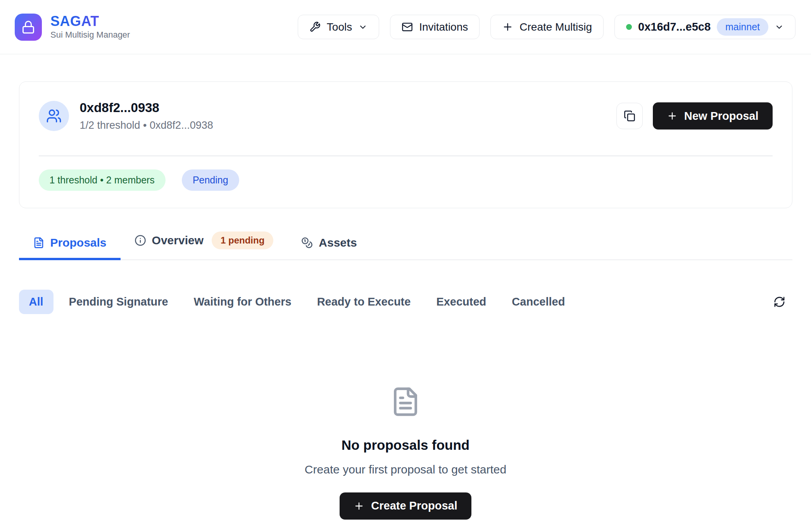 The width and height of the screenshot is (811, 532). Describe the element at coordinates (406, 107) in the screenshot. I see `multisig-card-header: 0xd8f2...0938 1/2 threshold • 0xd8f2...0…` at that location.